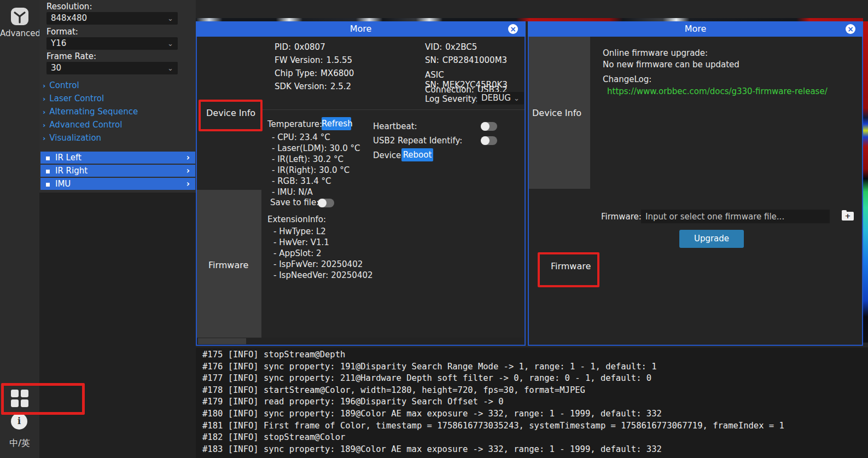  What do you see at coordinates (71, 56) in the screenshot?
I see `framerate-label: Frame Rate:` at bounding box center [71, 56].